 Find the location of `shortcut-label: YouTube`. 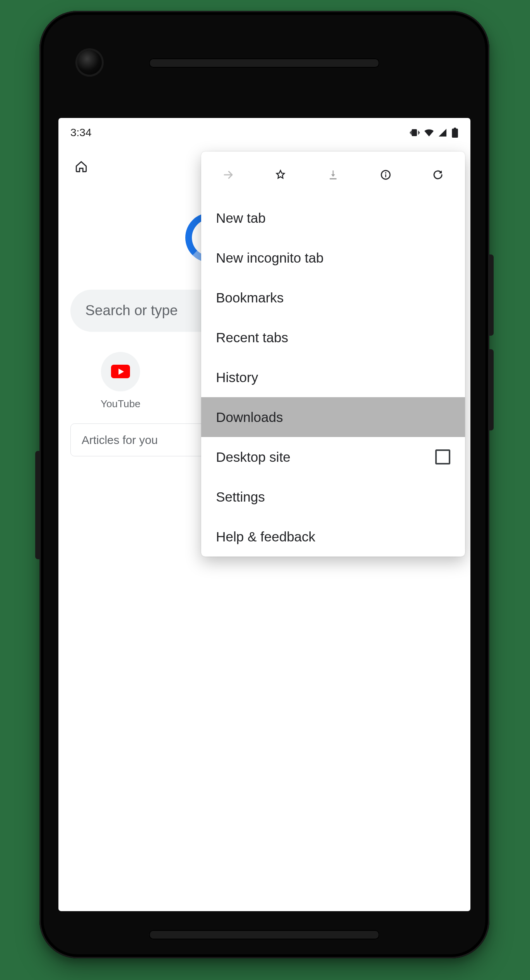

shortcut-label: YouTube is located at coordinates (121, 404).